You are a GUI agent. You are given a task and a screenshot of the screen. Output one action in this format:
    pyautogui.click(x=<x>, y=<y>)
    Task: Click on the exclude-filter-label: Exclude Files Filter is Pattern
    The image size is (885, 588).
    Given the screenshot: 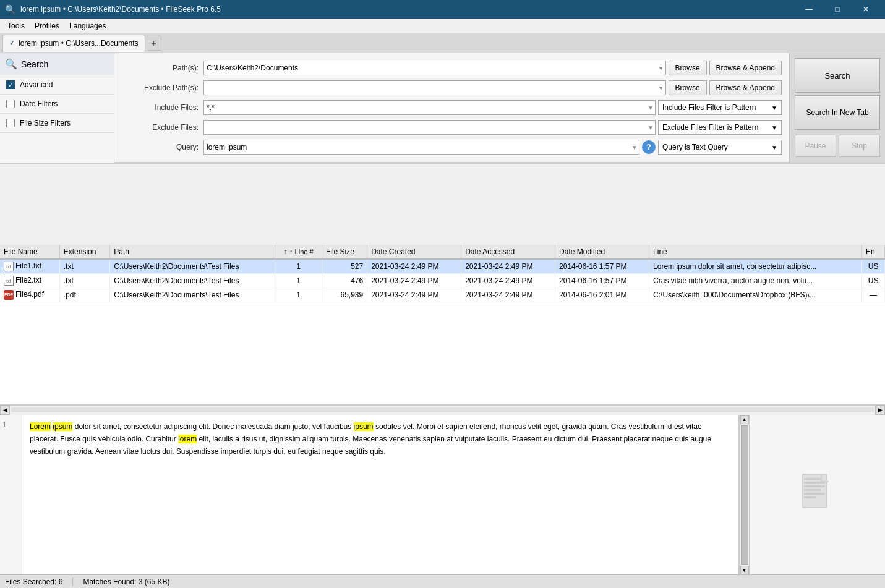 What is the action you would take?
    pyautogui.click(x=710, y=127)
    